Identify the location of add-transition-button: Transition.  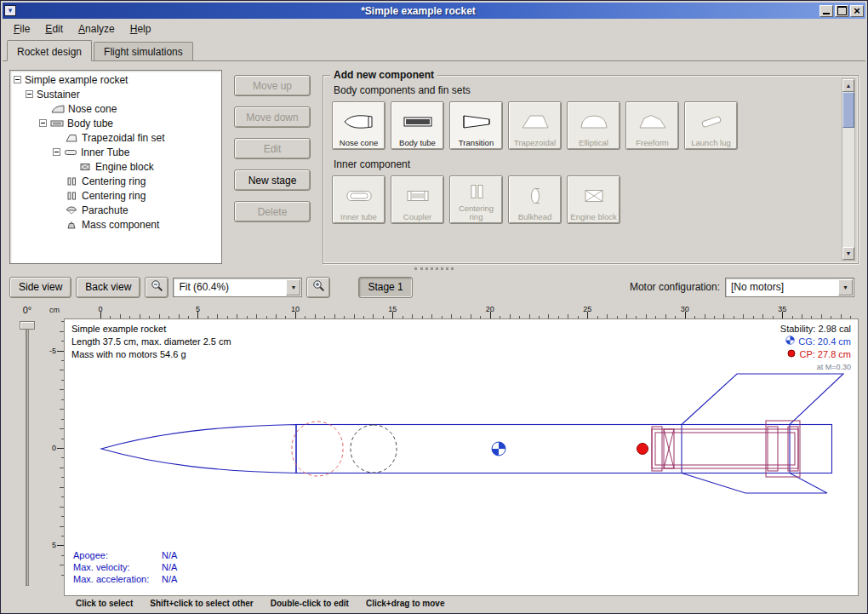
(477, 126).